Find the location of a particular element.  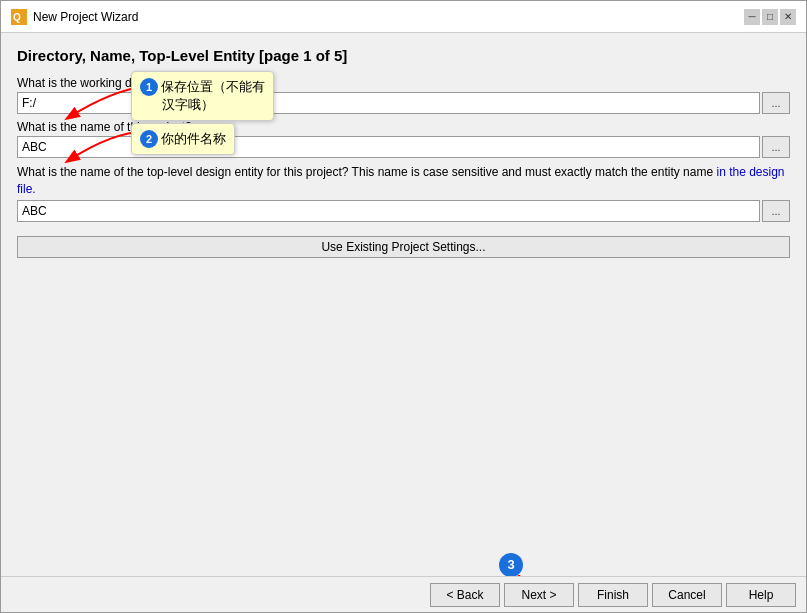

working-dir-label: What is the working directory for this p… is located at coordinates (404, 83).